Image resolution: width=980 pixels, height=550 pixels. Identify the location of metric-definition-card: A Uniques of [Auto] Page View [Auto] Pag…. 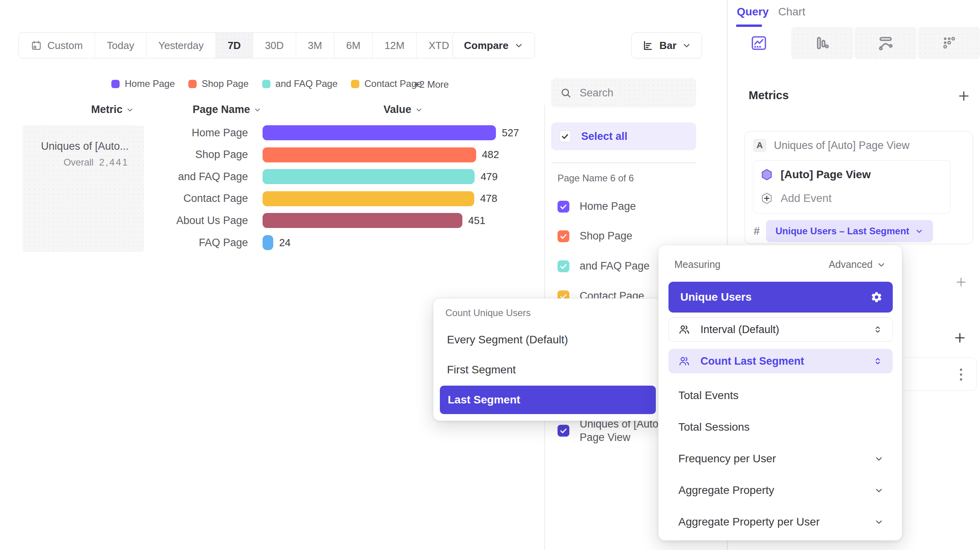
(859, 187).